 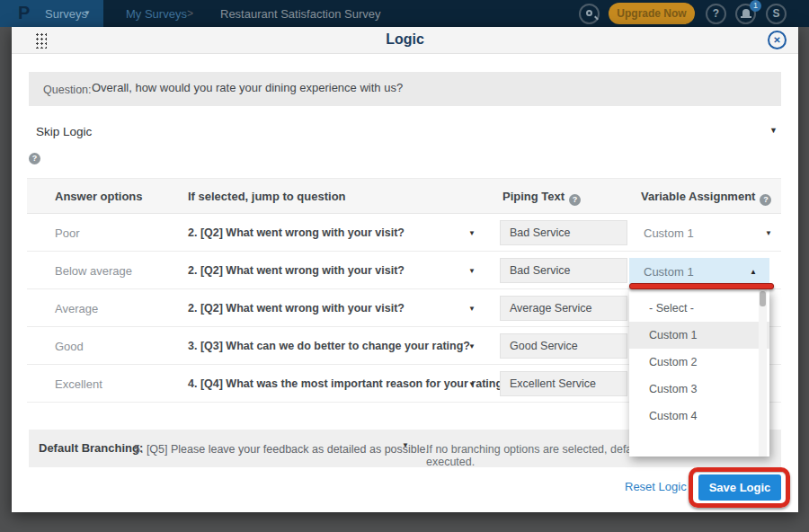 What do you see at coordinates (91, 448) in the screenshot?
I see `default-branching-label: Default Branching:` at bounding box center [91, 448].